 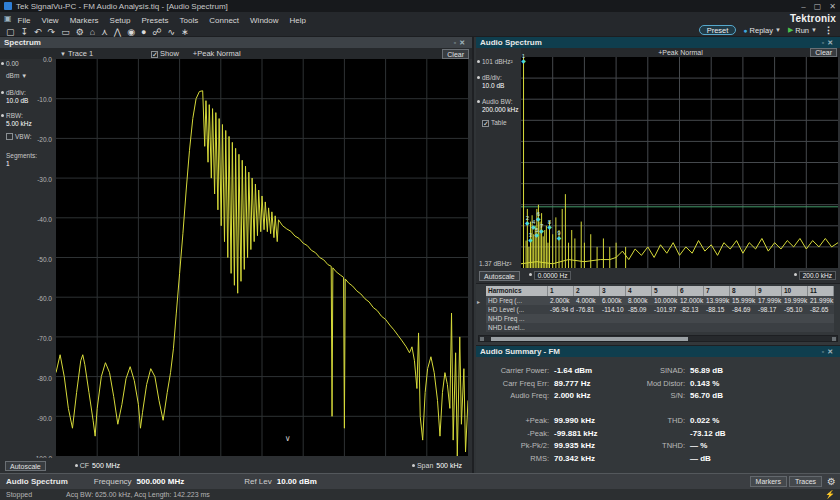 What do you see at coordinates (658, 42) in the screenshot?
I see `audio-spectrum-header: Audio Spectrum ▫✕` at bounding box center [658, 42].